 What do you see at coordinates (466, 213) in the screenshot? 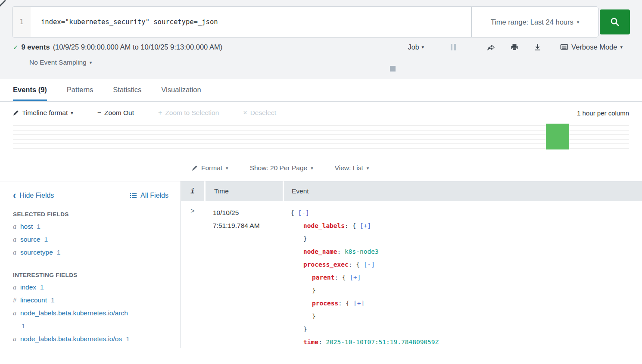
I see `event-json-line: { [-]` at bounding box center [466, 213].